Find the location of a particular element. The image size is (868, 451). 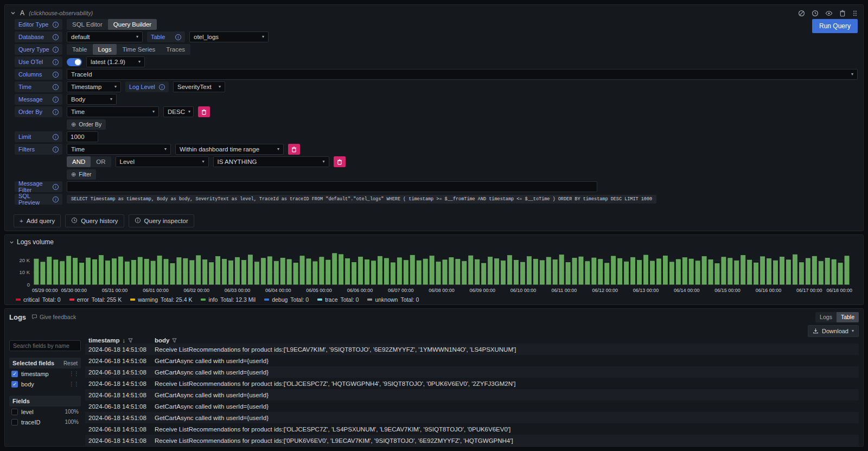

run-query-button: Run Query is located at coordinates (835, 26).